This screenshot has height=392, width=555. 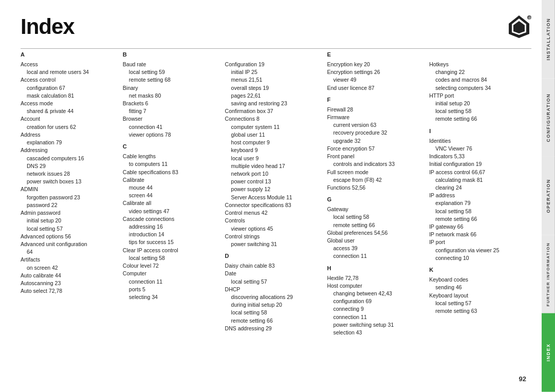 What do you see at coordinates (375, 269) in the screenshot?
I see `section-h: H` at bounding box center [375, 269].